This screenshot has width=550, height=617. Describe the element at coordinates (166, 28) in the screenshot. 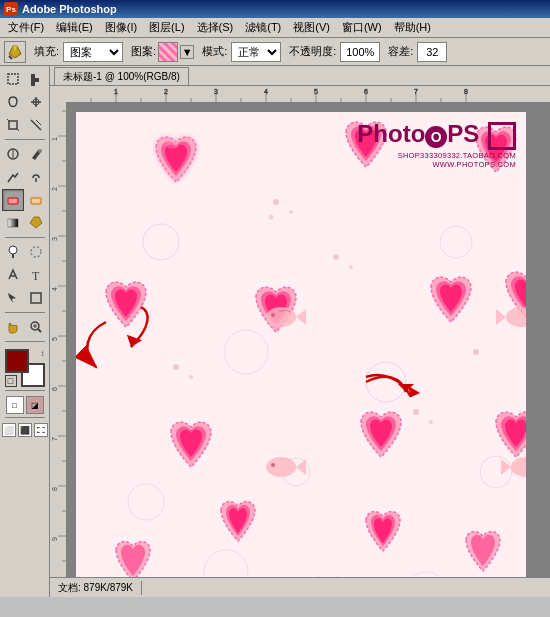

I see `menu-layer: 图层(L)` at that location.